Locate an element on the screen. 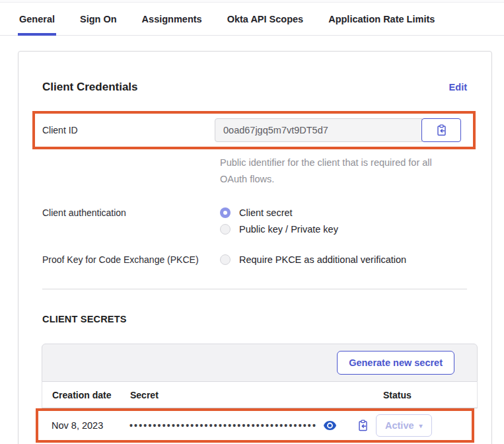  client-id-field-group is located at coordinates (338, 130).